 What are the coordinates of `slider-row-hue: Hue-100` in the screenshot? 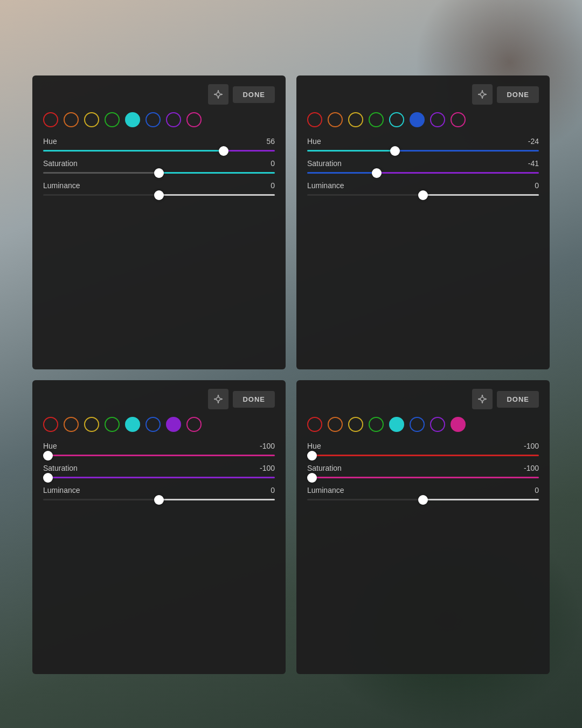 It's located at (423, 449).